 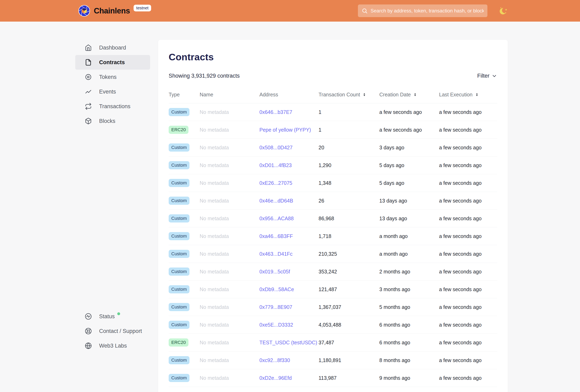 I want to click on sidebar-item-status: Status, so click(x=113, y=316).